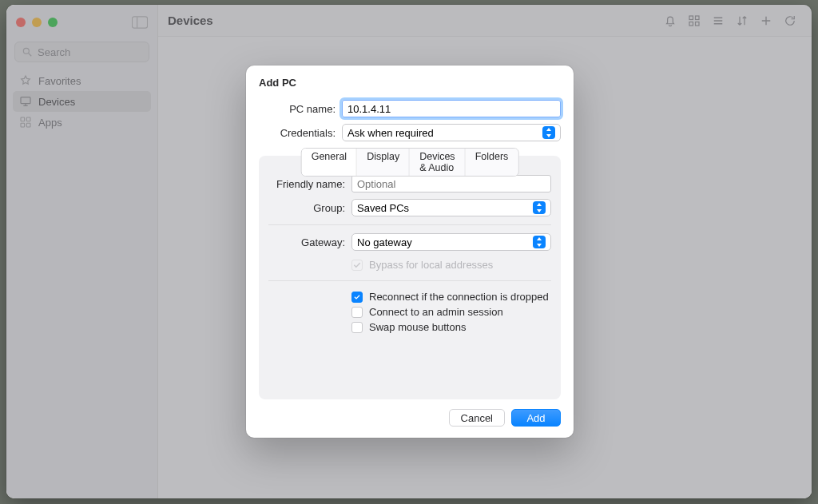 This screenshot has width=818, height=504. What do you see at coordinates (357, 265) in the screenshot?
I see `bypass-local-checkbox` at bounding box center [357, 265].